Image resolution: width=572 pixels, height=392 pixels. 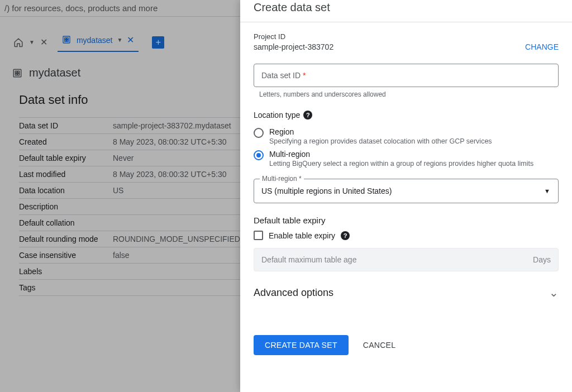 What do you see at coordinates (406, 136) in the screenshot?
I see `radio-region: Region Specifying a region provides data…` at bounding box center [406, 136].